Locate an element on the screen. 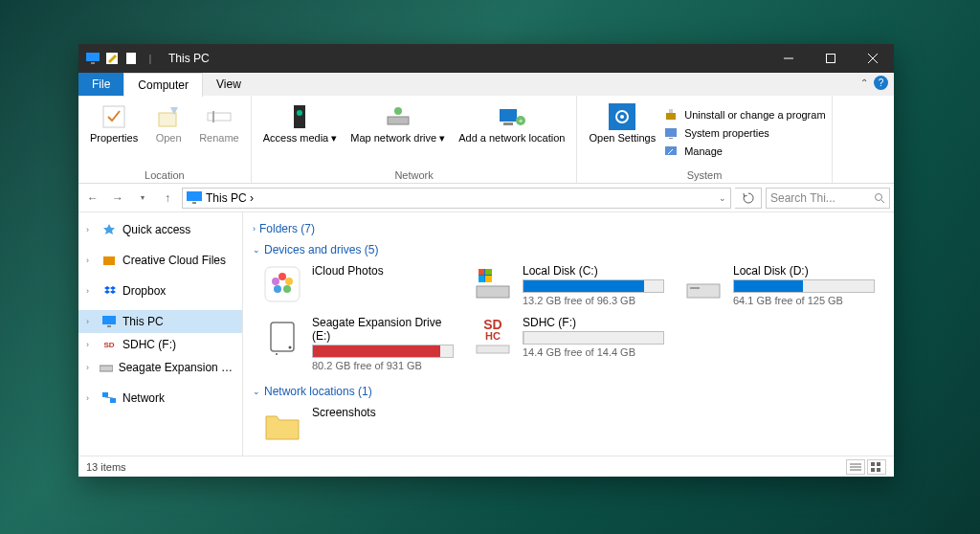 Image resolution: width=980 pixels, height=534 pixels. add-location-button: + Add a network location is located at coordinates (511, 133).